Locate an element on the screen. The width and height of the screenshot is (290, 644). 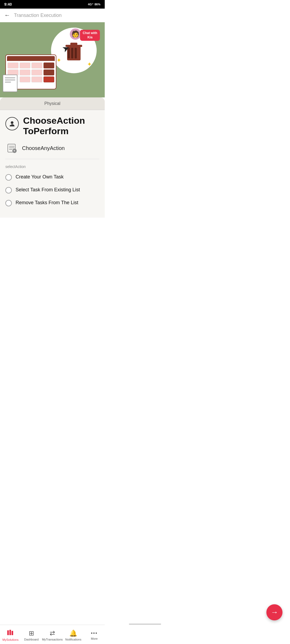
trash-svg: ➤ is located at coordinates (74, 50).